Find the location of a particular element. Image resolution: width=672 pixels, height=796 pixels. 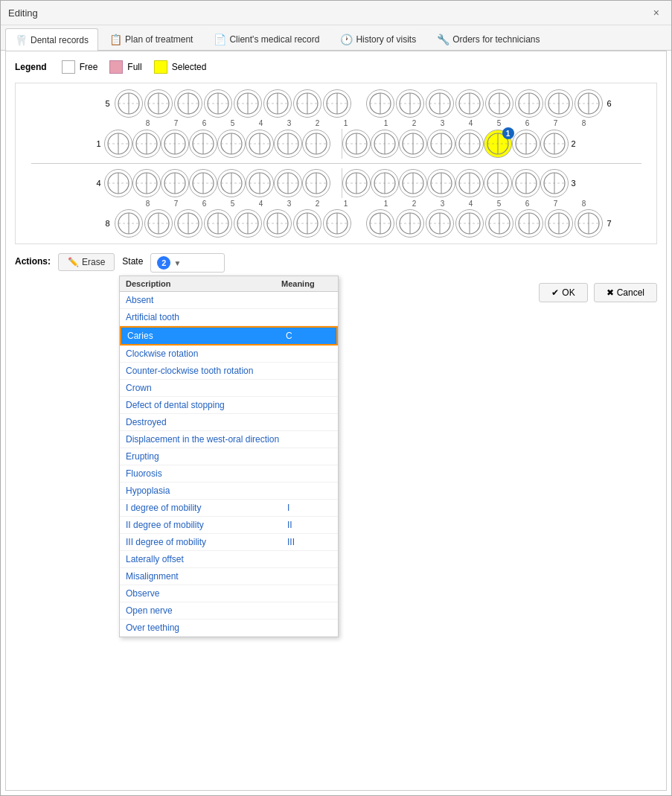

dropdown-row: Open nerve is located at coordinates (229, 611).